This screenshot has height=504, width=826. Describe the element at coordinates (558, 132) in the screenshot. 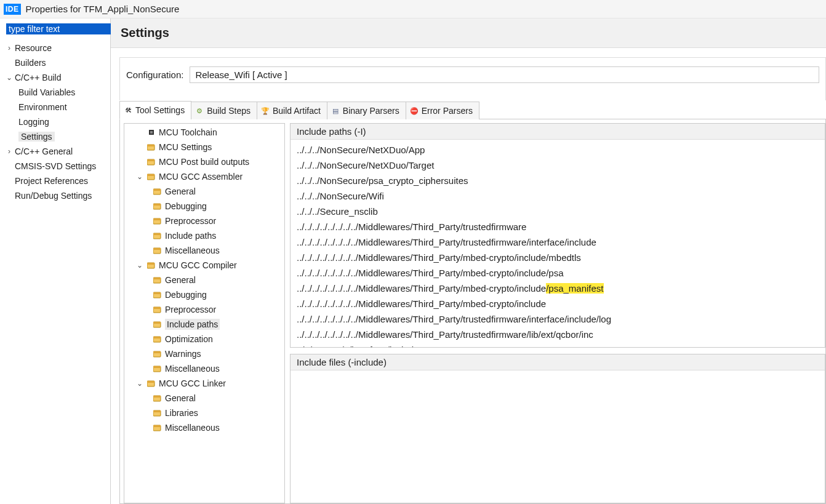

I see `include-paths-header: Include paths (-I)` at that location.